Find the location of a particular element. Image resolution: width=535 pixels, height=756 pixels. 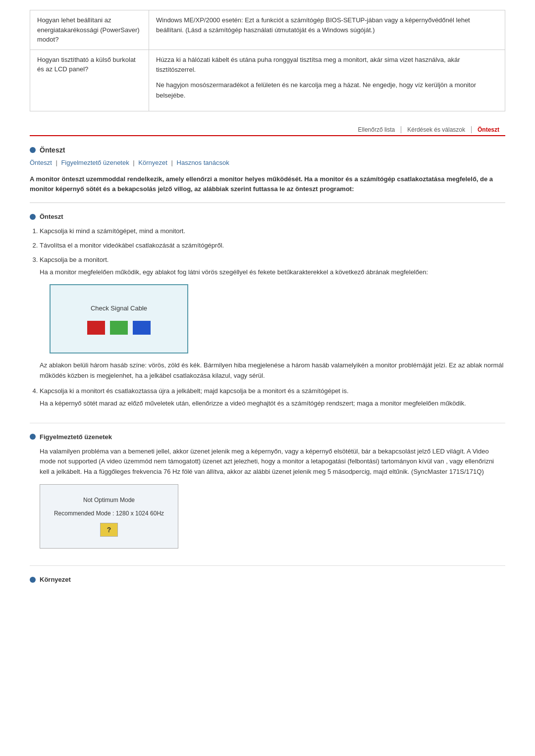

faq-answer-2: Húzza ki a hálózati kábelt és utána puha… is located at coordinates (327, 80).